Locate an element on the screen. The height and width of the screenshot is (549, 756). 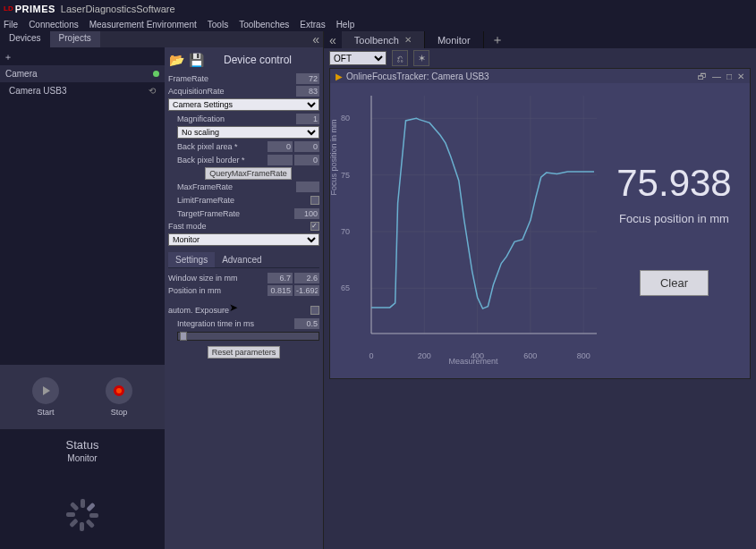
limitframerate-checkbox is located at coordinates (315, 200).